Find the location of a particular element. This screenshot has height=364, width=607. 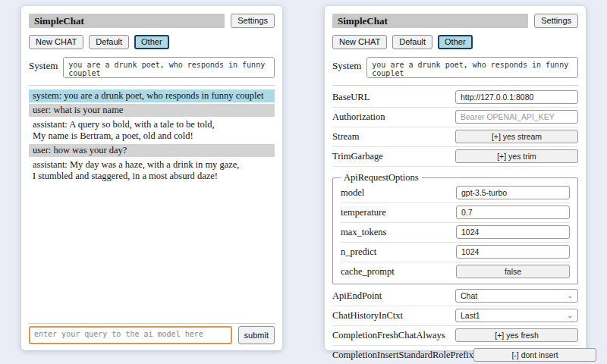

cache-prompt-toggle-button: false is located at coordinates (513, 271).